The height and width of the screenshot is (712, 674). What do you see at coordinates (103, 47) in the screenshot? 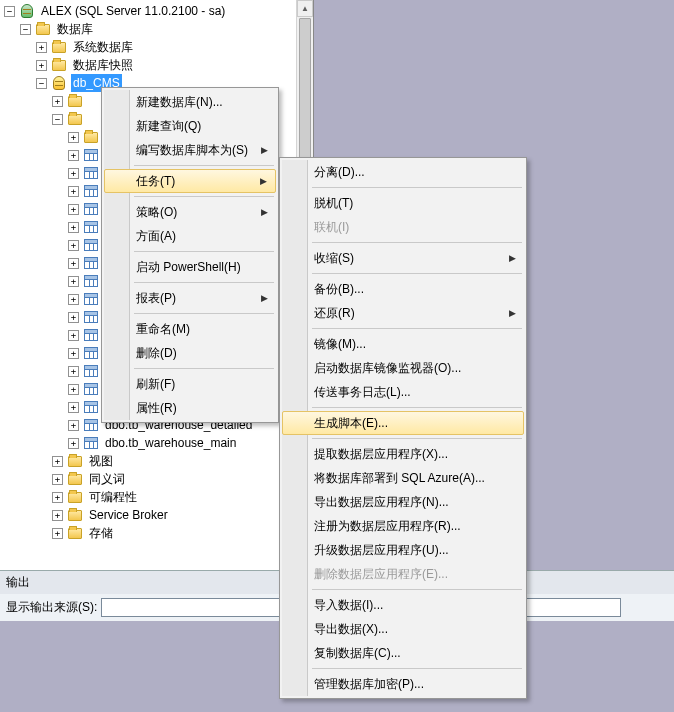
I see `tree-label: 系统数据库` at bounding box center [103, 47].